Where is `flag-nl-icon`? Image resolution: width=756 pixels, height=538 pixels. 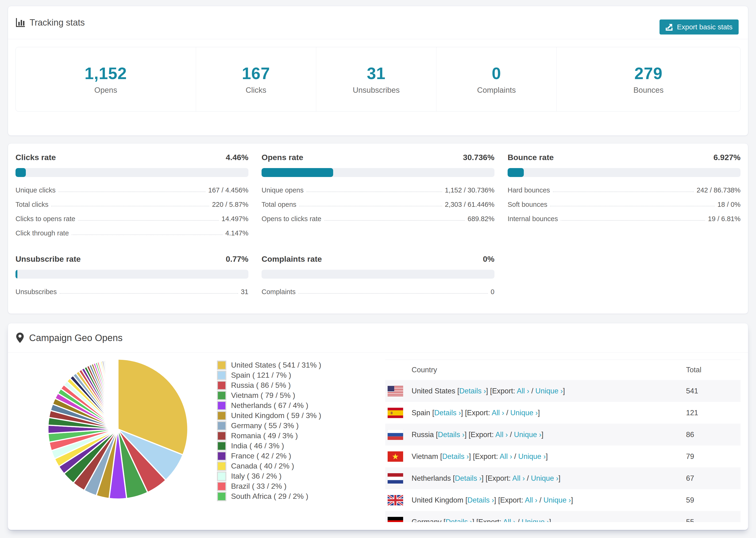
flag-nl-icon is located at coordinates (396, 478).